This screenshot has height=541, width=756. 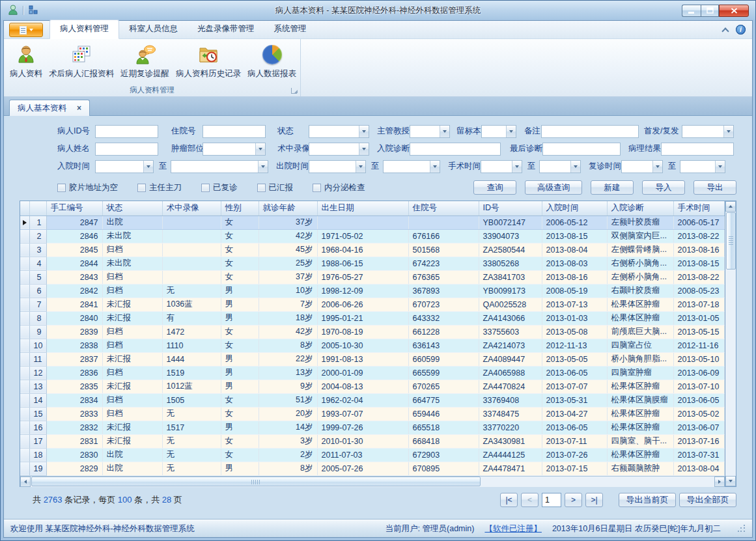 What do you see at coordinates (560, 167) in the screenshot?
I see `surgery-time-to-select` at bounding box center [560, 167].